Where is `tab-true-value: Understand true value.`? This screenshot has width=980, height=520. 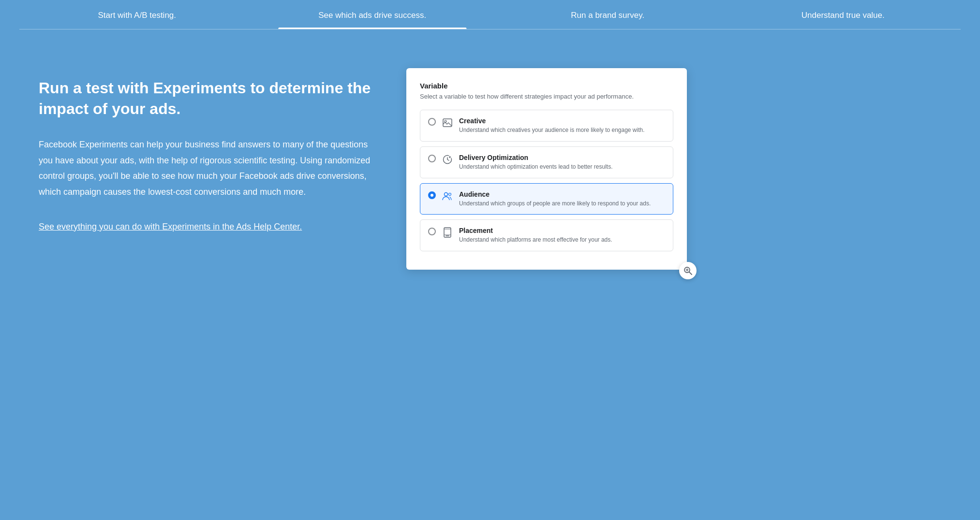 tab-true-value: Understand true value. is located at coordinates (844, 20).